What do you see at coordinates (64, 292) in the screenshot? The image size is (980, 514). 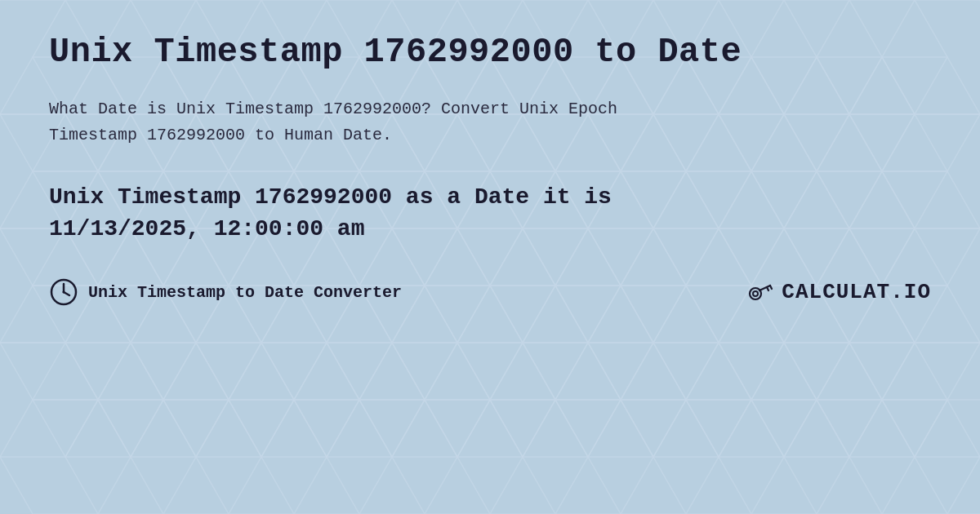 I see `clock-icon` at bounding box center [64, 292].